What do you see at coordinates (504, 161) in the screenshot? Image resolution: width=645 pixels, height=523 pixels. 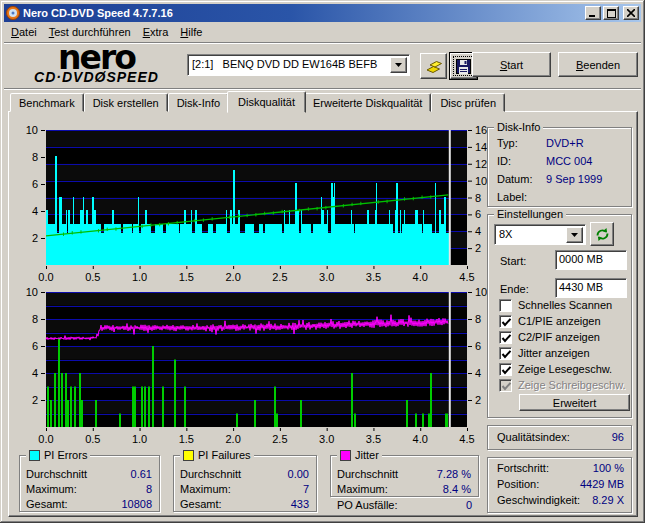 I see `disk-id-label: ID:` at bounding box center [504, 161].